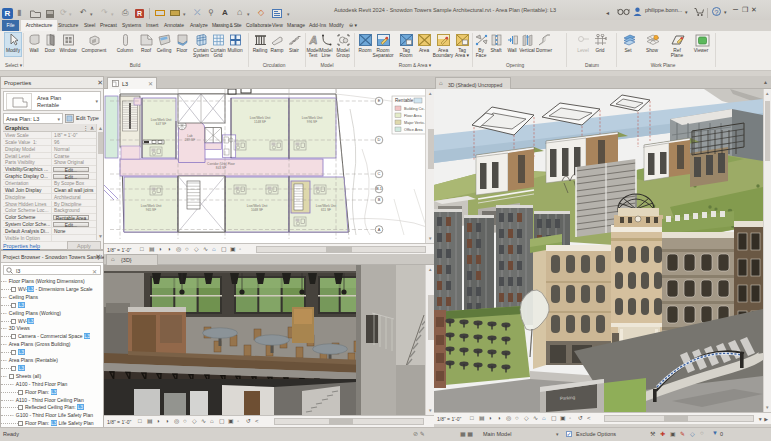  I want to click on svg-text: 965 SF, so click(151, 210).